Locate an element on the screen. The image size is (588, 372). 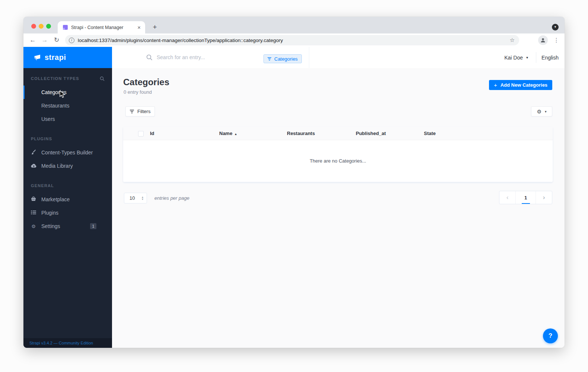
plus-icon: + is located at coordinates (496, 85).